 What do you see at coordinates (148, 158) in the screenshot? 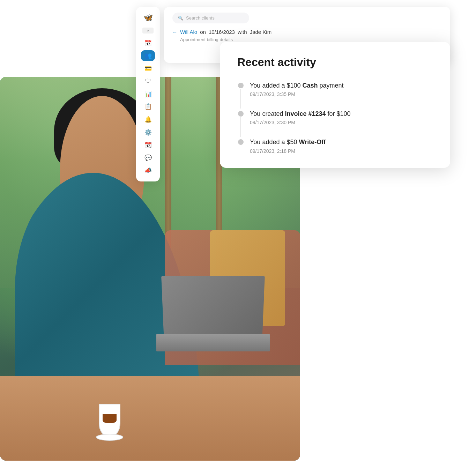
I see `sidebar-item-messages: 💬` at bounding box center [148, 158].